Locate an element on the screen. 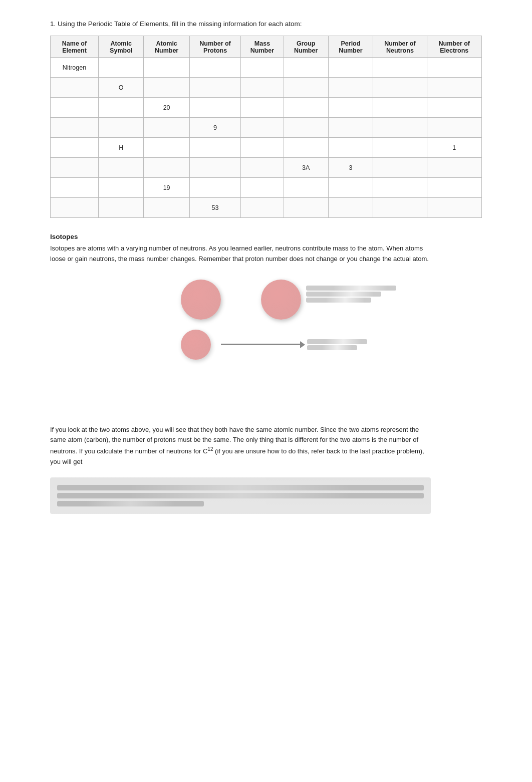  col-header-mass: Mass Number is located at coordinates (262, 47).